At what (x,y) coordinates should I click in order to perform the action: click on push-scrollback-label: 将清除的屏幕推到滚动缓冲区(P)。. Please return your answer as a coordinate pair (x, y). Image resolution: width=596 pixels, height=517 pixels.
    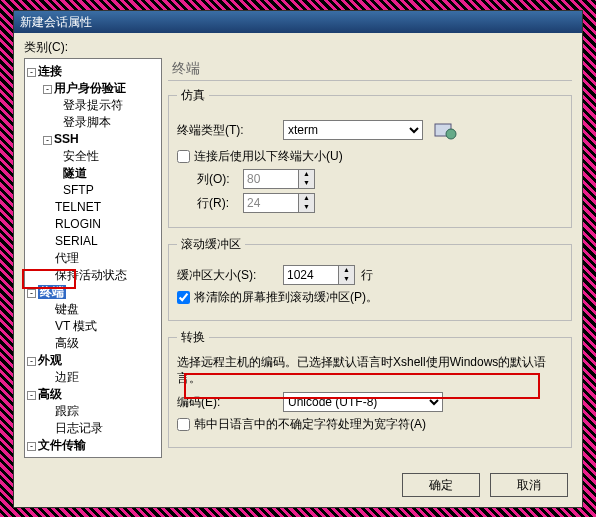
    Looking at the image, I should click on (286, 298).